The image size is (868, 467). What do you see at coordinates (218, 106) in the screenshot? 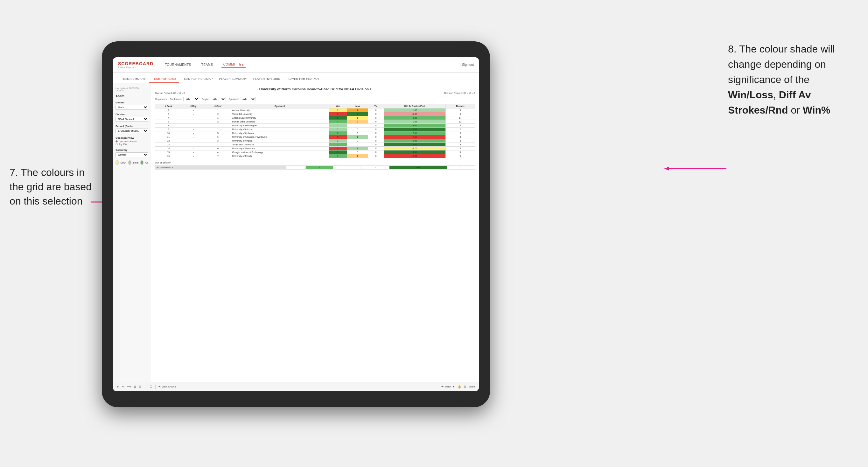
I see `col-conf: # Conf` at bounding box center [218, 106].